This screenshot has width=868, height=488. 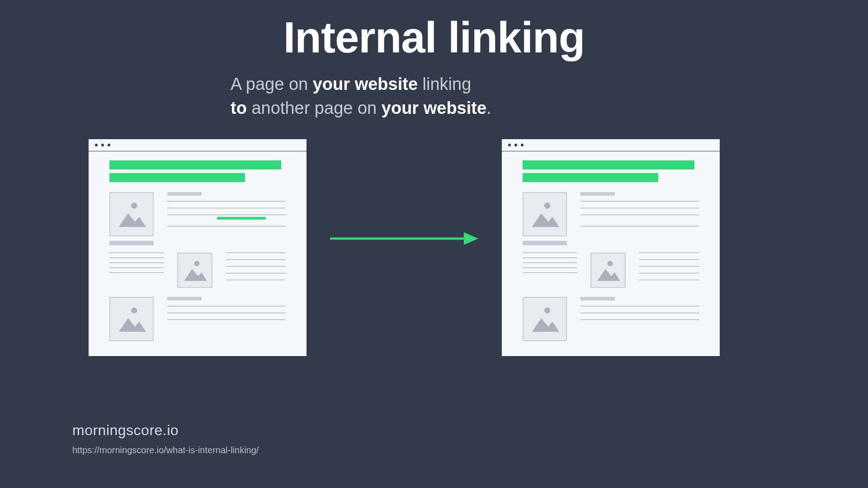 I want to click on page-subtitle: A page on your website linking to anothe…, so click(x=434, y=96).